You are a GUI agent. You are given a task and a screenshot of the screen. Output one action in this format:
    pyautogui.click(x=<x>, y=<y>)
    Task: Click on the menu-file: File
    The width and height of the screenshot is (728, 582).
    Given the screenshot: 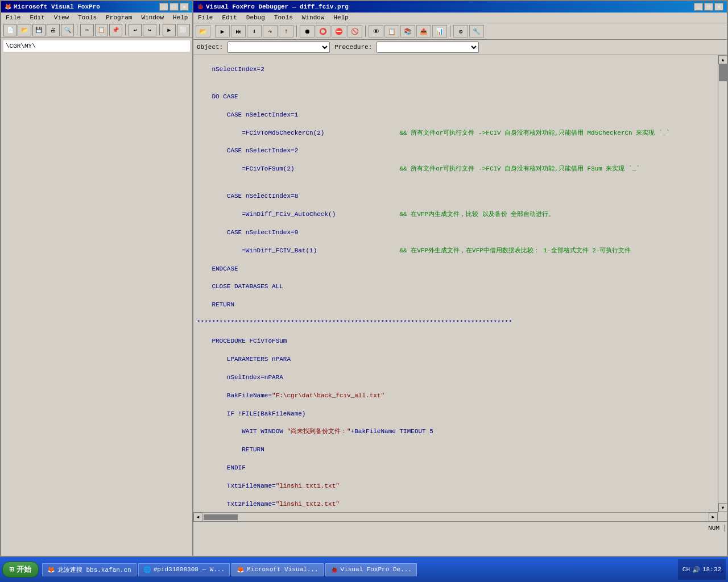 What is the action you would take?
    pyautogui.click(x=13, y=18)
    